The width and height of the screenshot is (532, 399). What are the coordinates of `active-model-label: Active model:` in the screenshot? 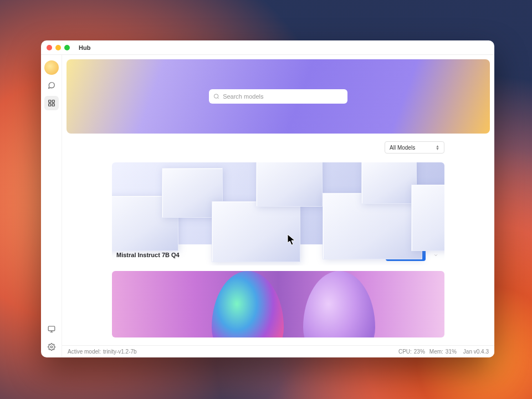 It's located at (84, 351).